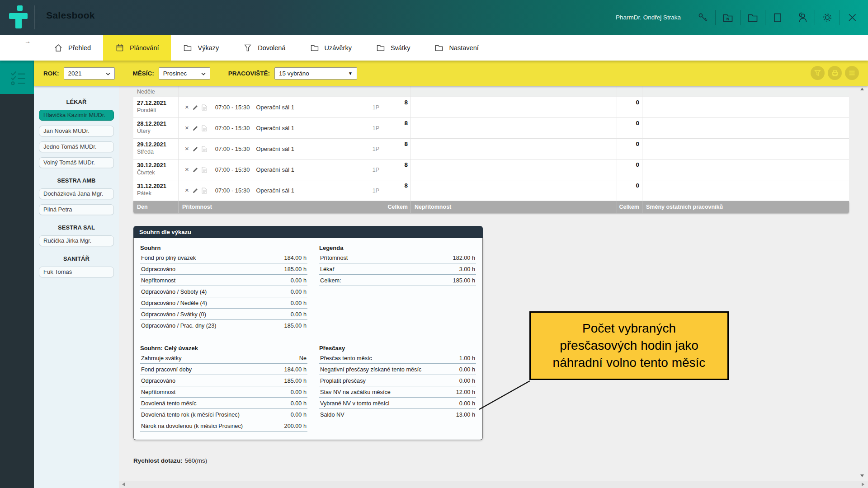 This screenshot has height=488, width=868. I want to click on annotation-connector-line, so click(505, 396).